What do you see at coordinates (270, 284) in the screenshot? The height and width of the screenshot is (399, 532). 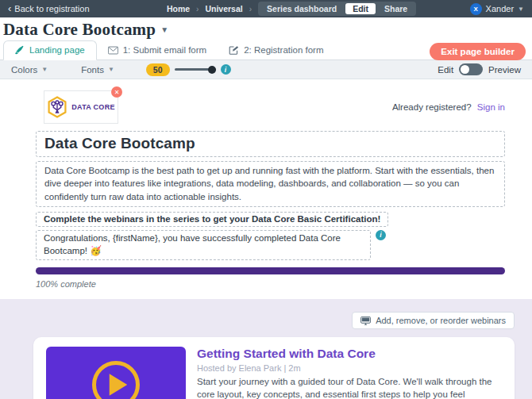 I see `progress-label: 100% complete` at bounding box center [270, 284].